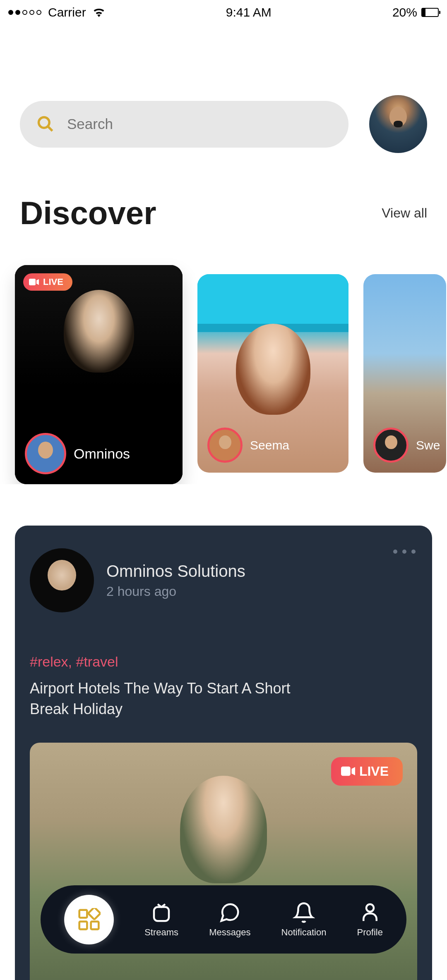 The image size is (447, 980). I want to click on nav-label: Streams, so click(161, 932).